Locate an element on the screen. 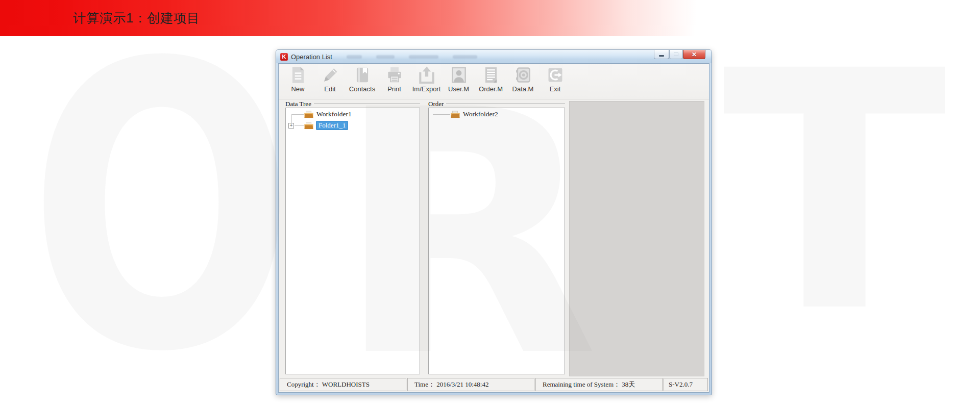  toolbar-button-userm: User.M is located at coordinates (458, 83).